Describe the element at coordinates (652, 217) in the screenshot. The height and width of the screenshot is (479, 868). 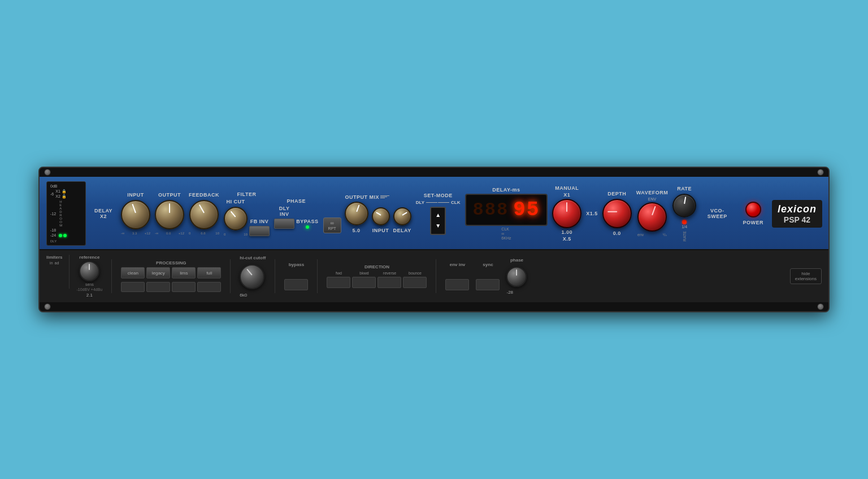
I see `waveform-knob` at that location.